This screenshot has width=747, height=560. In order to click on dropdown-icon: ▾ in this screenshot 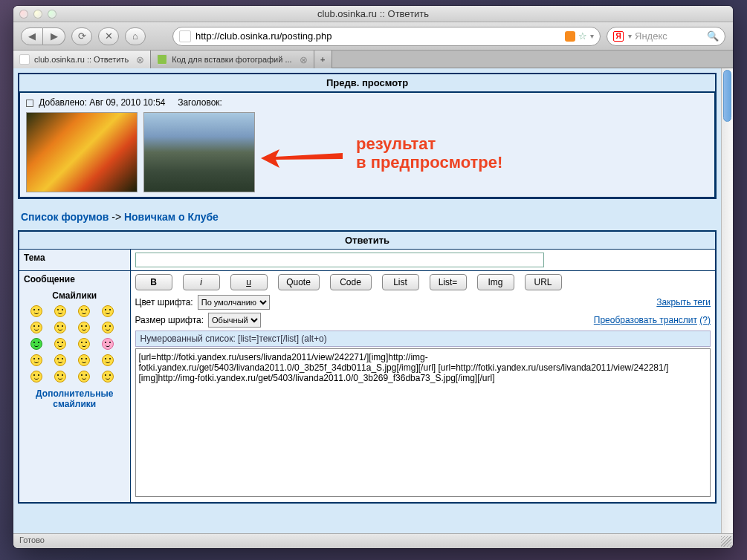, I will do `click(592, 36)`.